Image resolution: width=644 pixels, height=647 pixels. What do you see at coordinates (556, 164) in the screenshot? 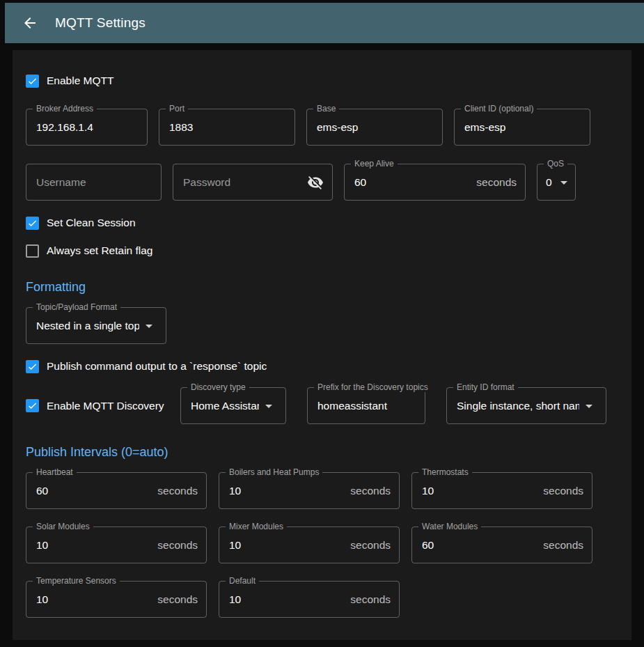
I see `qos-label: QoS` at bounding box center [556, 164].